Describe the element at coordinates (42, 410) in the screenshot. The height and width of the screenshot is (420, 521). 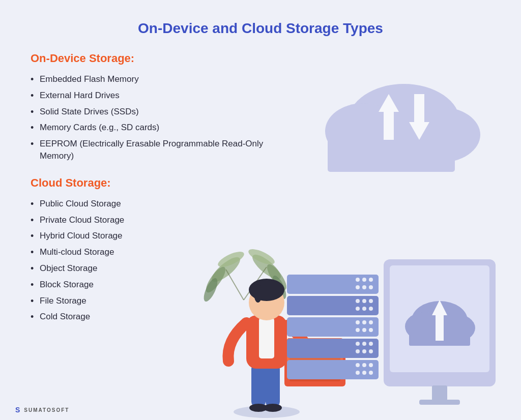
I see `logo-area: S SUMATOSOFT` at that location.